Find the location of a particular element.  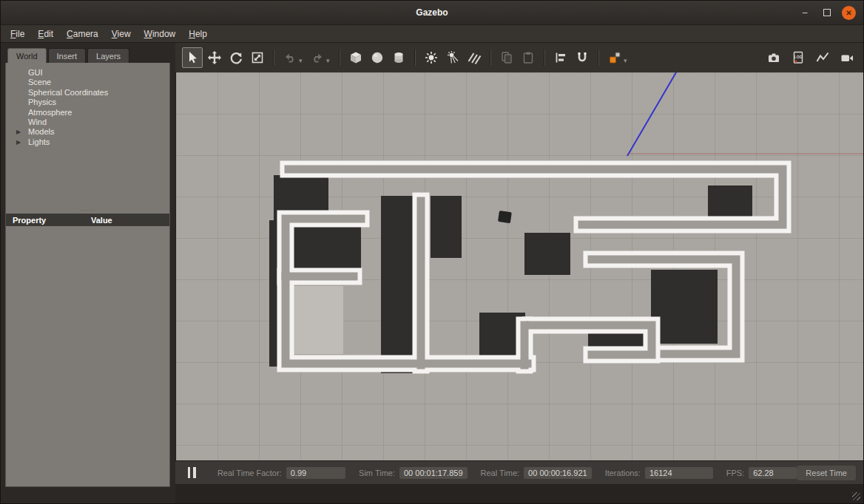

titlebar: Gazebo – ✕ is located at coordinates (432, 13).